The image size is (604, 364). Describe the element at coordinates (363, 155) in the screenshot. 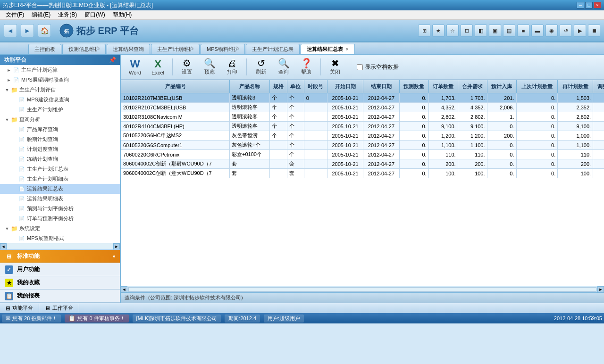

I see `table-row: 70600220G6RCPctronix彩盒+0100个个2005-10-212…` at that location.